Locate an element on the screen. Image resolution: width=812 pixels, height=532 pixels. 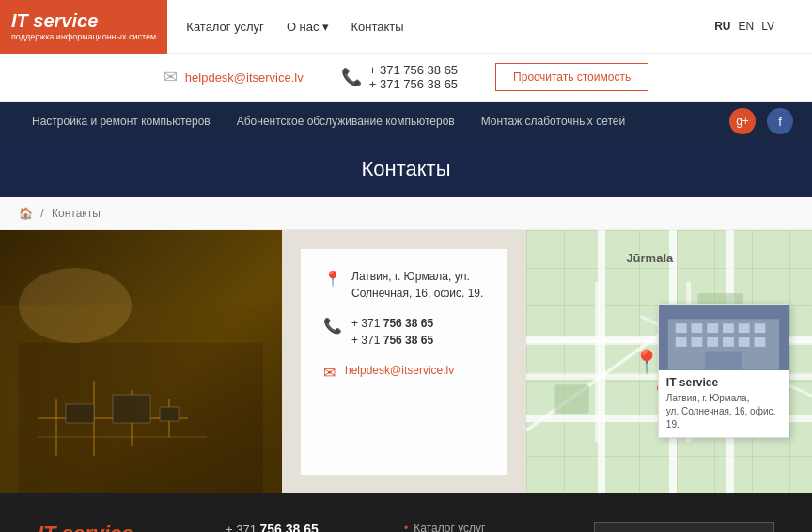
footer-phones: + 371 756 38 65 + 371 756 38 65 + 371 75… is located at coordinates (296, 526).